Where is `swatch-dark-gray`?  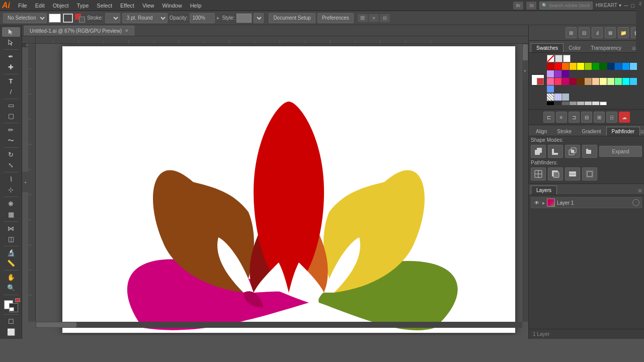 swatch-dark-gray is located at coordinates (558, 104).